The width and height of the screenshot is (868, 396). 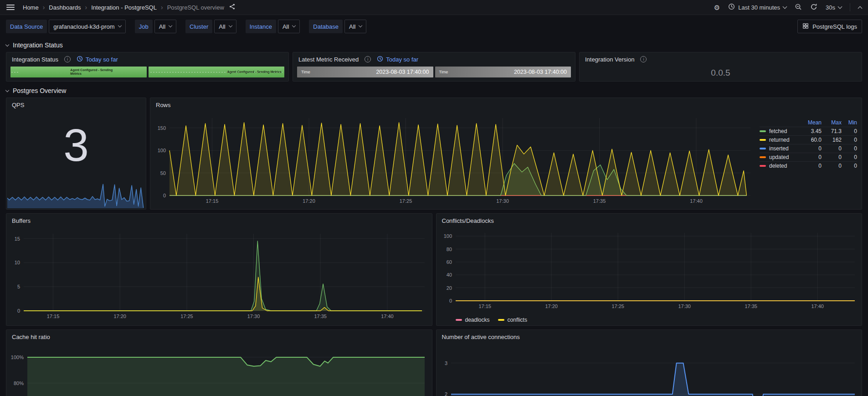 What do you see at coordinates (76, 154) in the screenshot?
I see `panel-qps: QPS 3` at bounding box center [76, 154].